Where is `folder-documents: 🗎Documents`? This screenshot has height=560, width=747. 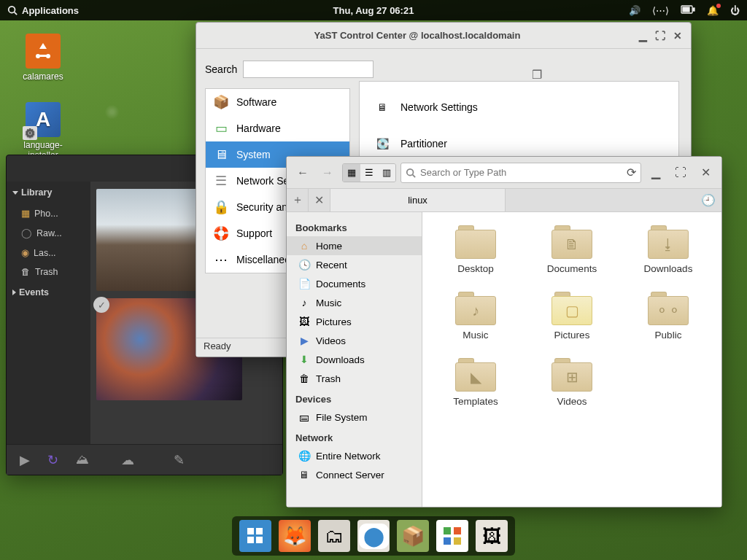
folder-documents: 🗎Documents is located at coordinates (572, 249).